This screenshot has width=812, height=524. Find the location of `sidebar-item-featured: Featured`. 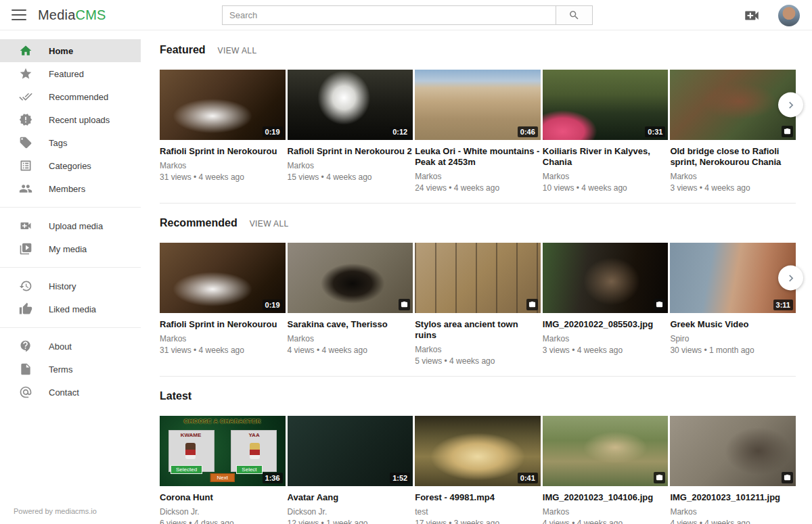

sidebar-item-featured: Featured is located at coordinates (70, 74).